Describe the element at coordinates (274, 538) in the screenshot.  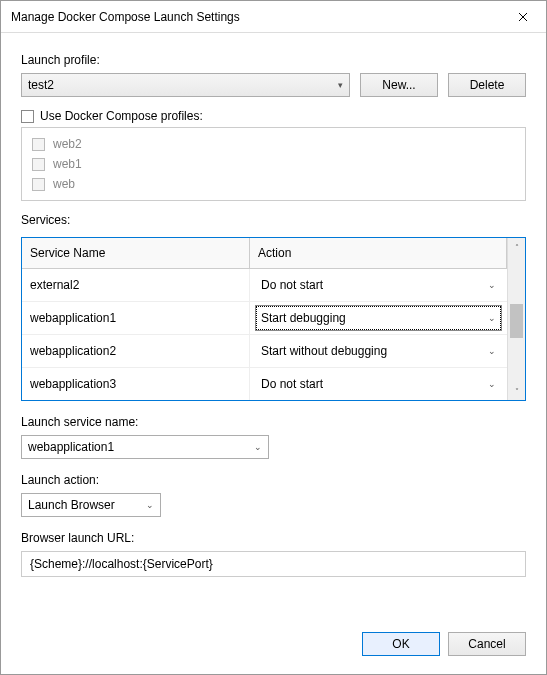
I see `browser-url-label: Browser launch URL:` at that location.